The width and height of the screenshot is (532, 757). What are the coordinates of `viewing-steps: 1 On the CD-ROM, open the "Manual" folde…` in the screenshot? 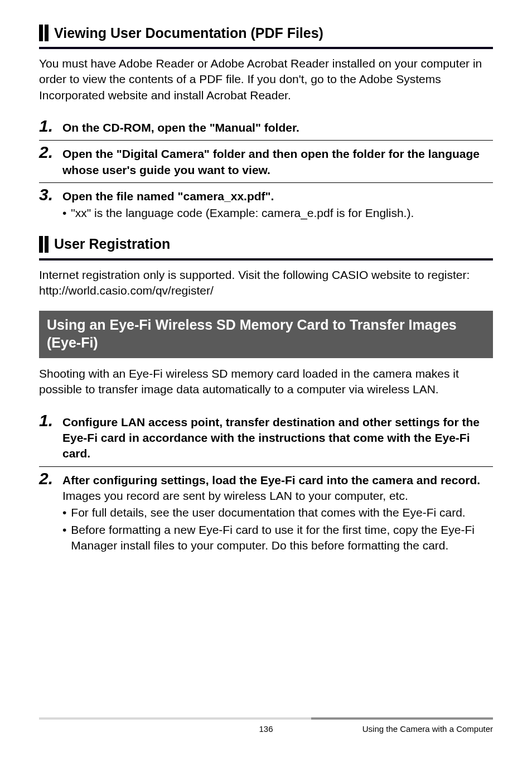 It's located at (266, 170).